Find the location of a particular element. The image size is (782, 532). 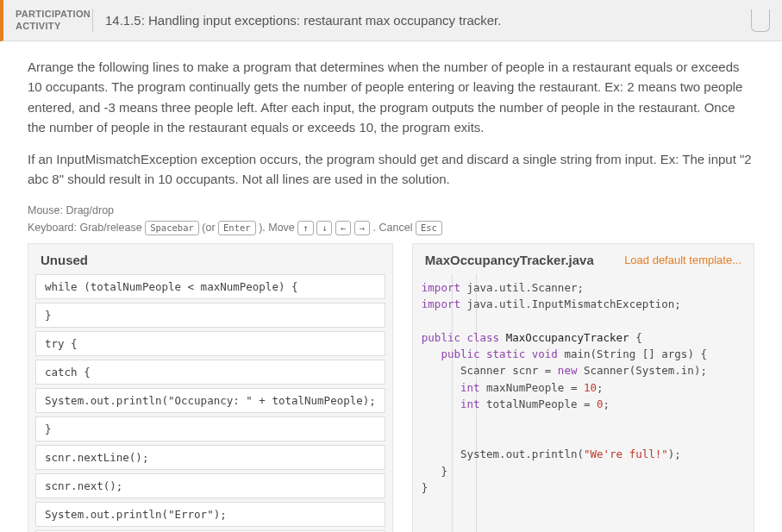

code-tile: scnr.next(); is located at coordinates (210, 486).